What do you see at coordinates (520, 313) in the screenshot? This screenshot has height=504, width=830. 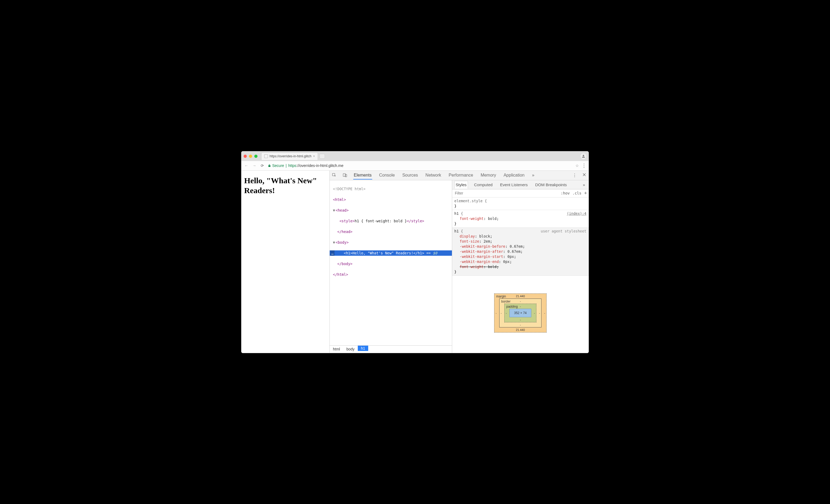 I see `box-margin: margin 21.440 21.440 - - border - - -` at bounding box center [520, 313].